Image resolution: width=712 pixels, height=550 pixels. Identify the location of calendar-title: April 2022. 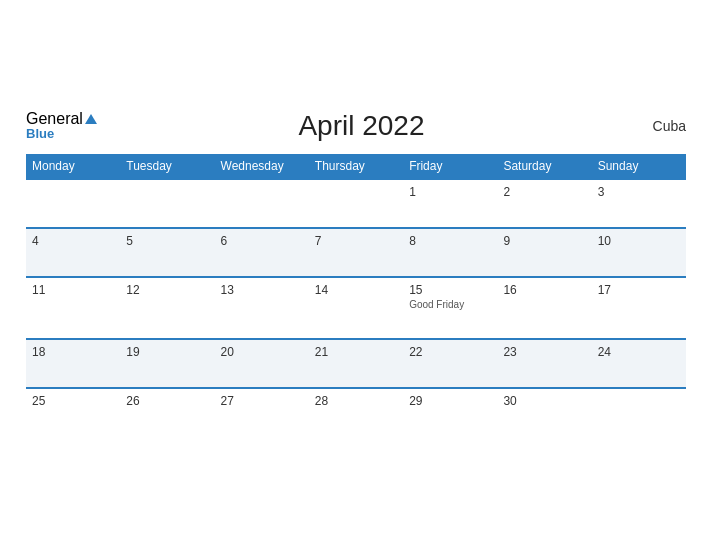
(362, 126).